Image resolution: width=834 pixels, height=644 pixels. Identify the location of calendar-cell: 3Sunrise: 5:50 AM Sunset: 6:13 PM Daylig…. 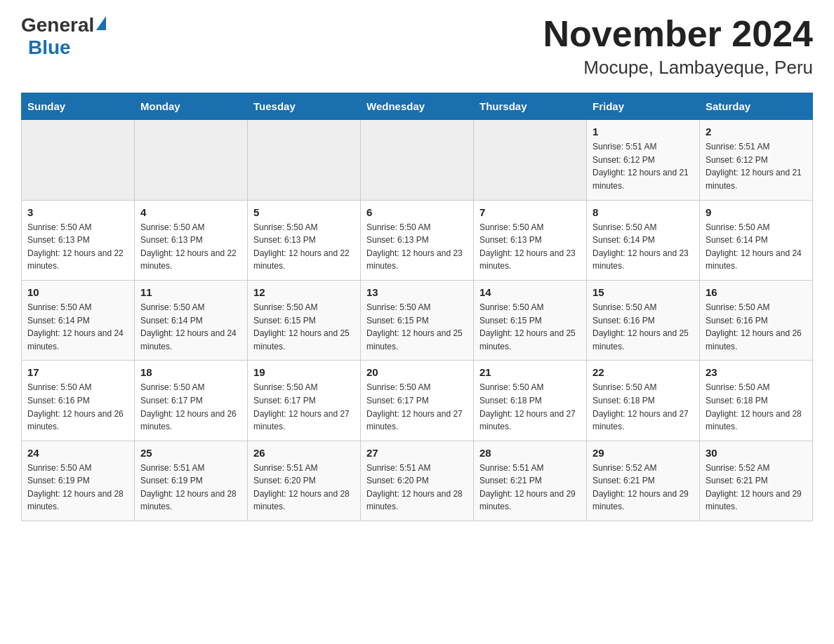
(79, 240).